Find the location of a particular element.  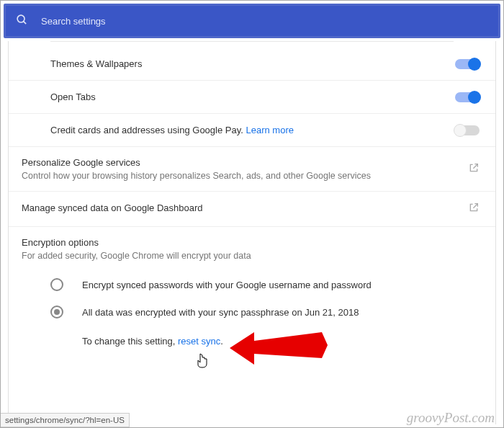

status-text: settings/chrome/sync/?hl=en-US is located at coordinates (65, 420).